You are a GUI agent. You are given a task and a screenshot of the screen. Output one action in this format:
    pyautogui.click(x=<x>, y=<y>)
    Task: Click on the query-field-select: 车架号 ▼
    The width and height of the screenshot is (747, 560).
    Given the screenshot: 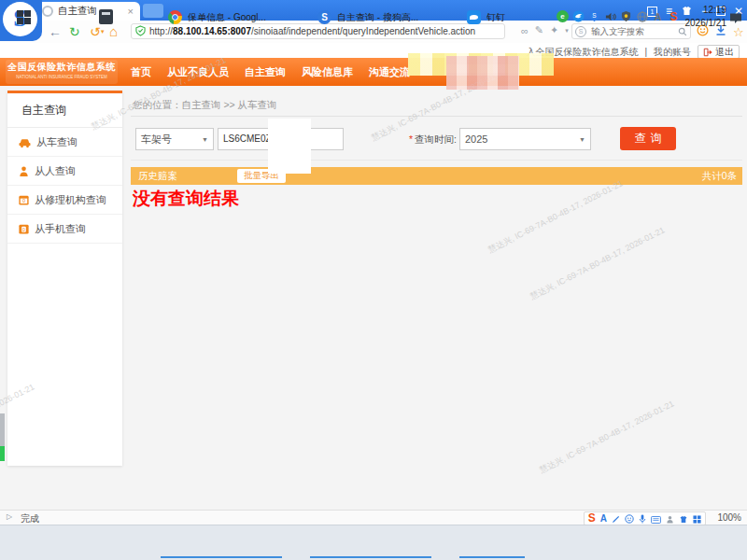 What is the action you would take?
    pyautogui.click(x=175, y=139)
    